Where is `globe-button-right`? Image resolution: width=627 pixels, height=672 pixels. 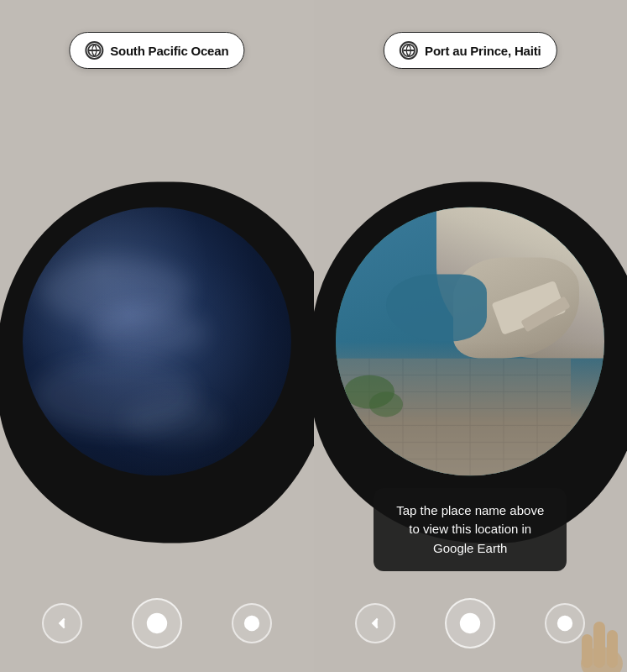 globe-button-right is located at coordinates (470, 623).